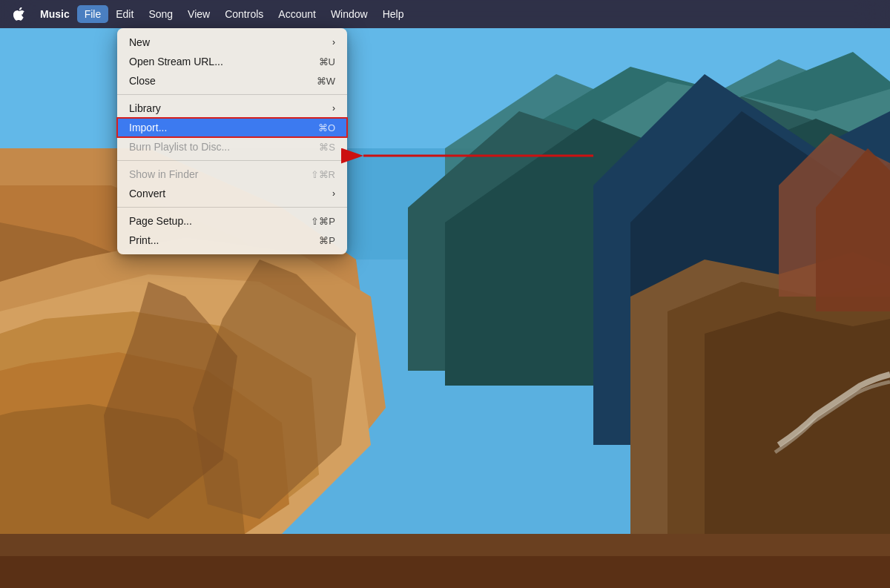 This screenshot has width=890, height=588. I want to click on apple-menu-item, so click(19, 15).